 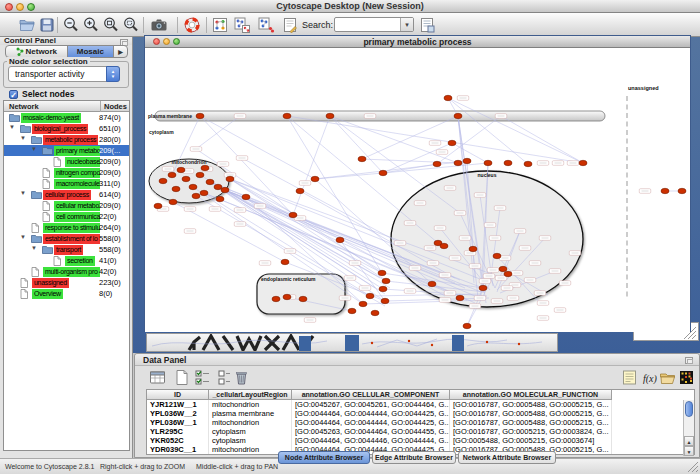 What do you see at coordinates (66, 140) in the screenshot?
I see `tree-row-metabolic-process: ▼metabolic process280(0)` at bounding box center [66, 140].